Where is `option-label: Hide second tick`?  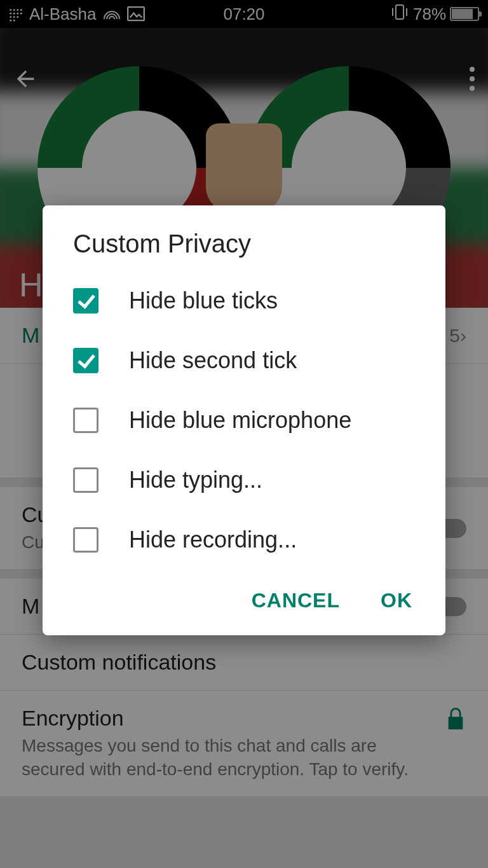 option-label: Hide second tick is located at coordinates (213, 361).